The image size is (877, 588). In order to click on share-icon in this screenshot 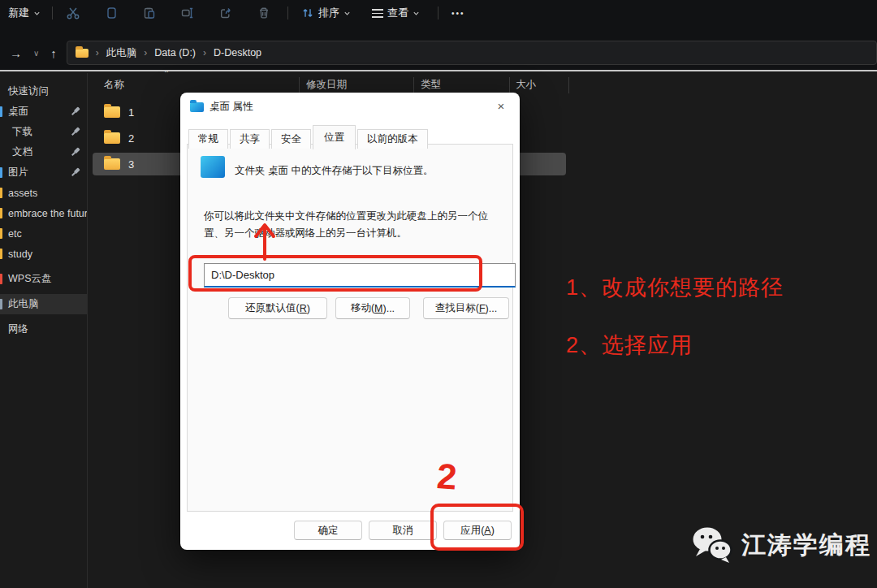, I will do `click(226, 13)`.